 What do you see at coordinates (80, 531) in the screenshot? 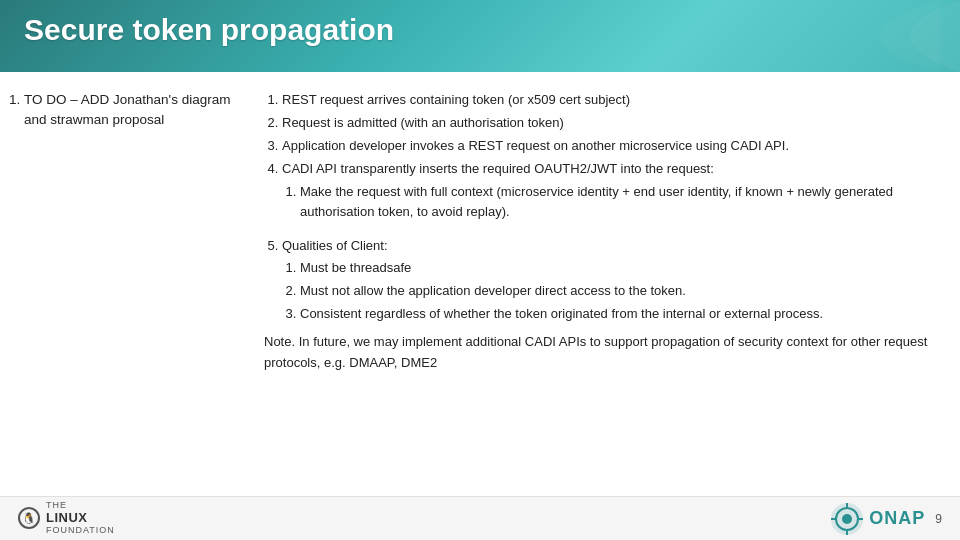
I see `lf-foundation: FOUNDATION` at bounding box center [80, 531].